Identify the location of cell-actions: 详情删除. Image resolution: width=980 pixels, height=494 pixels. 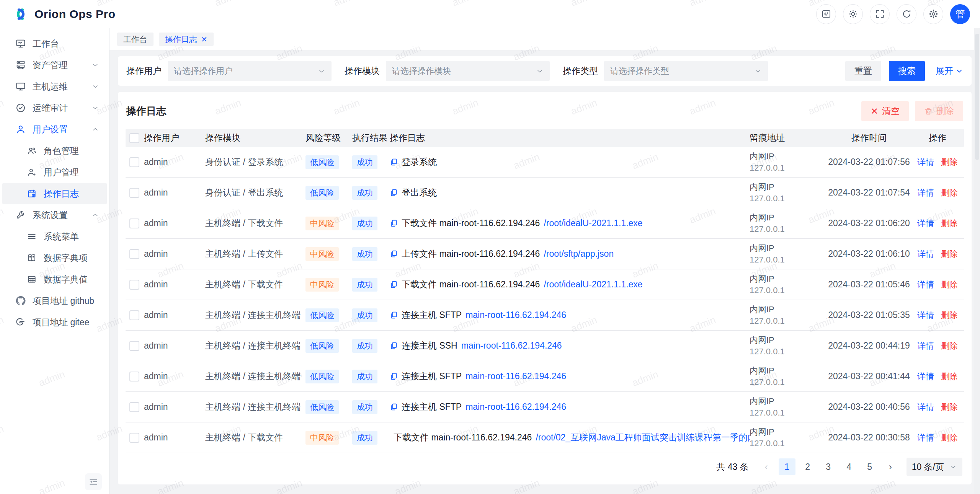
(939, 315).